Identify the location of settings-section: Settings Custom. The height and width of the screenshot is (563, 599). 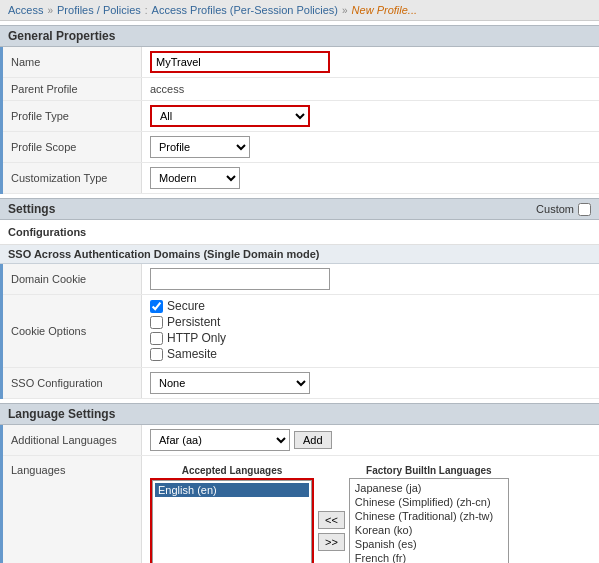
(300, 209).